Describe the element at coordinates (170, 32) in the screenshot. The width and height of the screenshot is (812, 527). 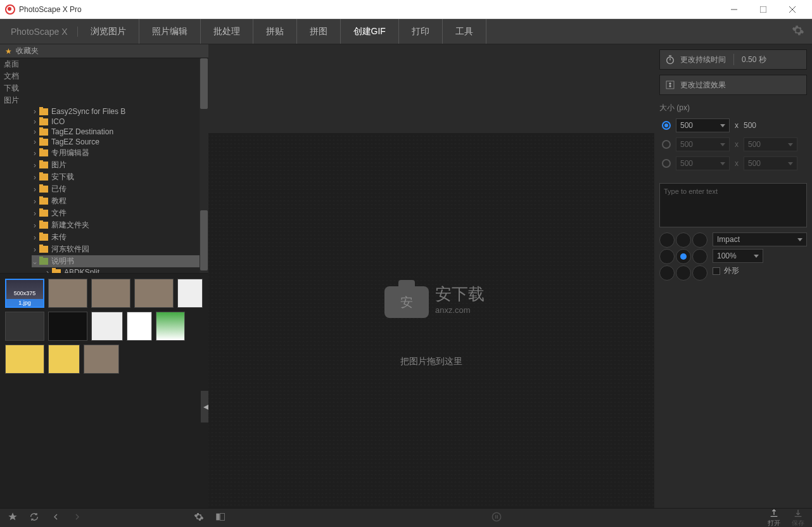
I see `menu-1: 照片编辑` at that location.